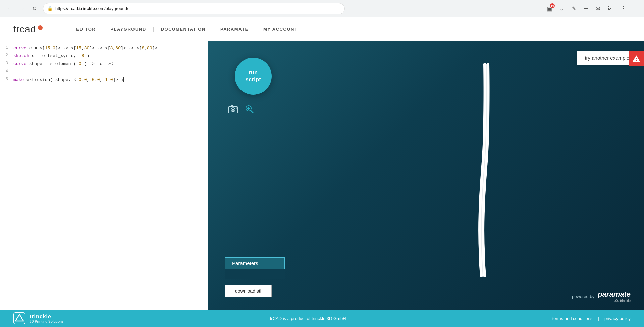 The image size is (644, 327). I want to click on nav-links: EDITOR | PLAYGROUND | DOCUMENTATION | PA…, so click(187, 29).